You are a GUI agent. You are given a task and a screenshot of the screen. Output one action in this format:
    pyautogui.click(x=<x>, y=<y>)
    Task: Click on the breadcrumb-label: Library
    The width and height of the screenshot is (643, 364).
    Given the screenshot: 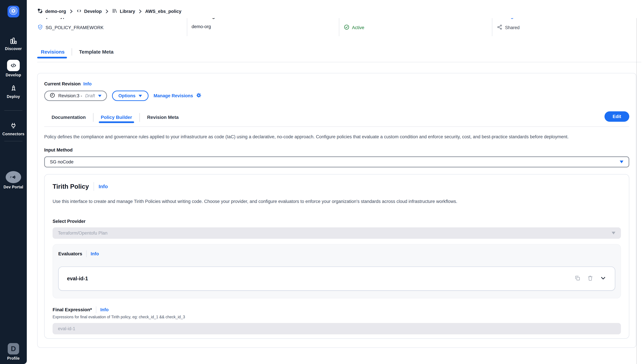 What is the action you would take?
    pyautogui.click(x=128, y=12)
    